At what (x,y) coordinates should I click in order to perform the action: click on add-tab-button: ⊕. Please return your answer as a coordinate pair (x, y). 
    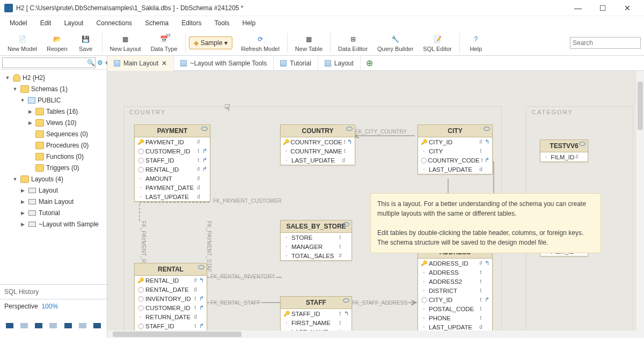
    Looking at the image, I should click on (369, 63).